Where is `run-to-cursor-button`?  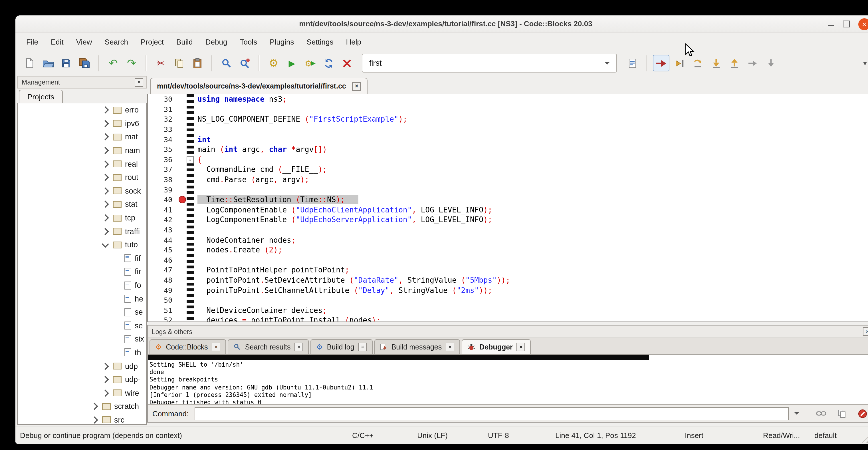 run-to-cursor-button is located at coordinates (679, 63).